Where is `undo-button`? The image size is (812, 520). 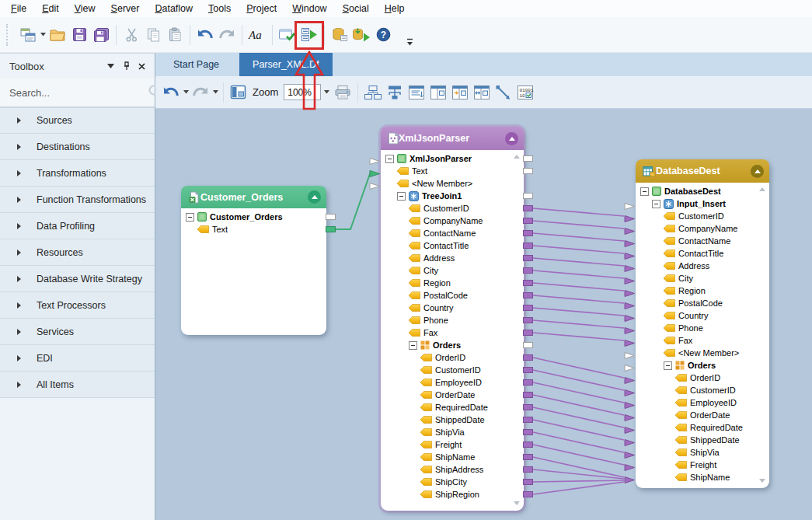
undo-button is located at coordinates (205, 35).